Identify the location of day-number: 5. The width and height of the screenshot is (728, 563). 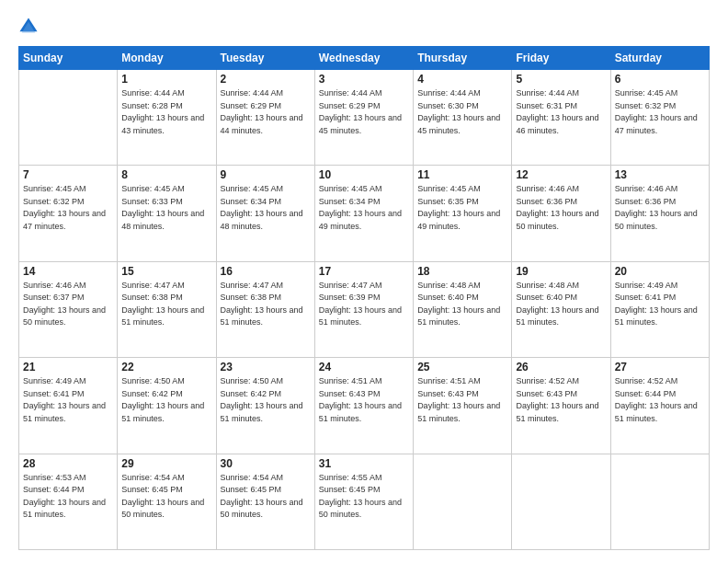
(561, 79).